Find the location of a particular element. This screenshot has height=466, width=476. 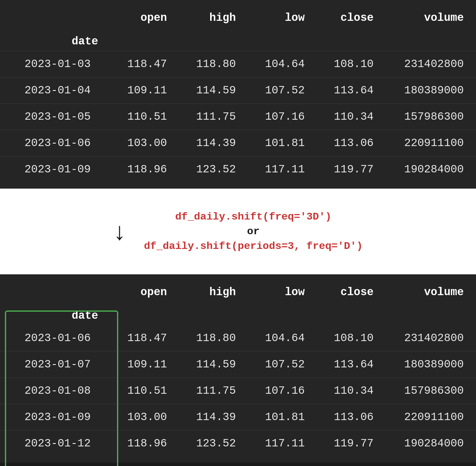

bottom-open-cell: 103.00 is located at coordinates (145, 417).